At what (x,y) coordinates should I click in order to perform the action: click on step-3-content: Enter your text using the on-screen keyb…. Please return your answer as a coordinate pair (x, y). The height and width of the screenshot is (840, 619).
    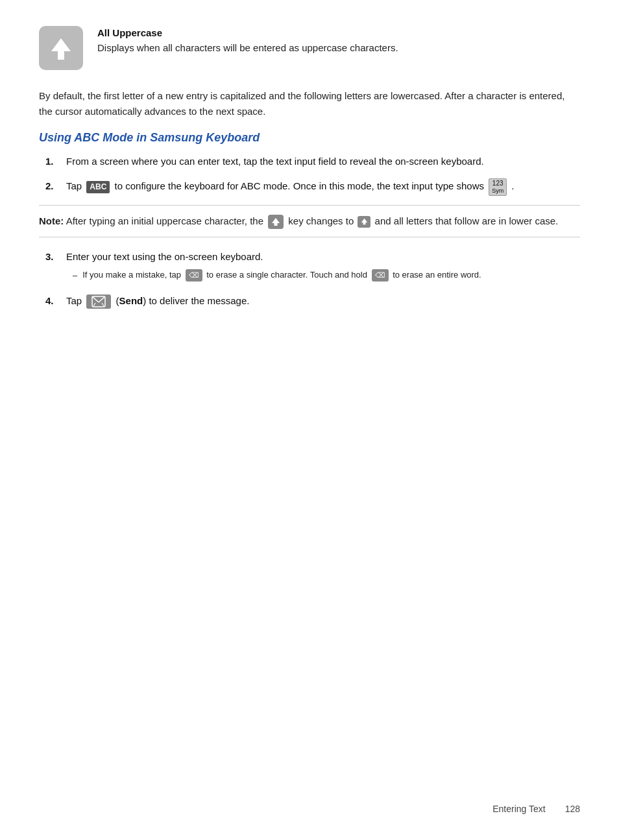
    Looking at the image, I should click on (323, 267).